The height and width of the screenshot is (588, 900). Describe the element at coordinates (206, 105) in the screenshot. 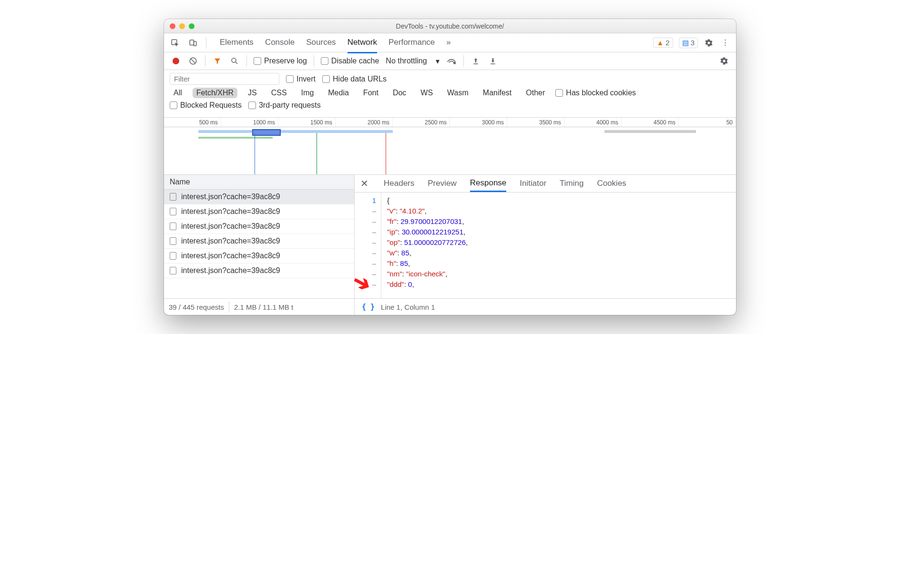

I see `blocked-requests-checkbox: Blocked Requests` at that location.